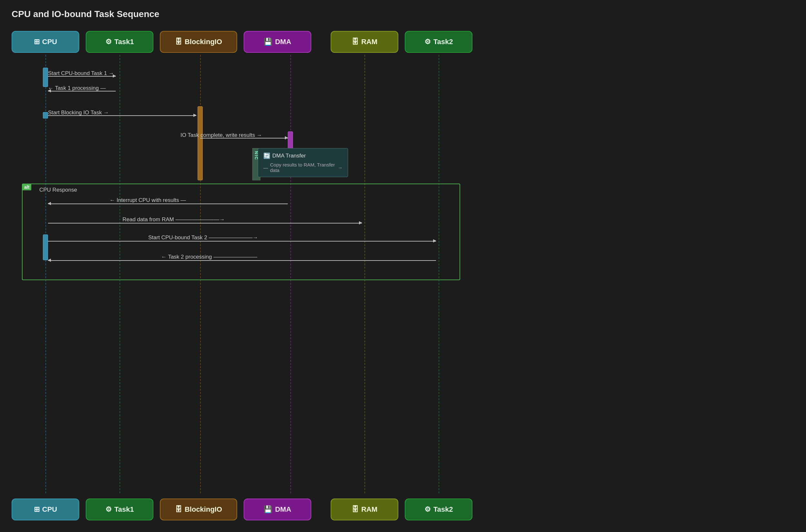  What do you see at coordinates (109, 42) in the screenshot?
I see `task1-icon-top: ⚙` at bounding box center [109, 42].